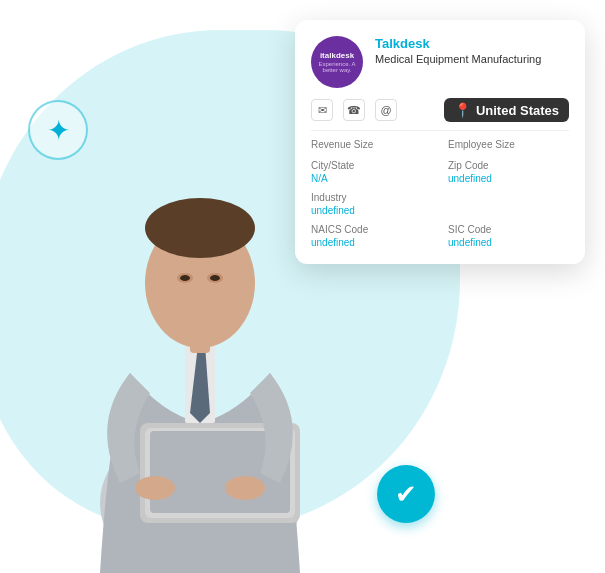 This screenshot has width=605, height=573. What do you see at coordinates (440, 62) in the screenshot?
I see `card-header: italkdesk Experience. A better way. Talk…` at bounding box center [440, 62].